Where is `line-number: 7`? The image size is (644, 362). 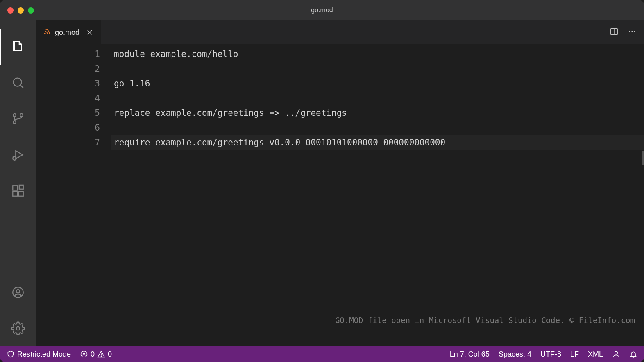
line-number: 7 is located at coordinates (68, 143).